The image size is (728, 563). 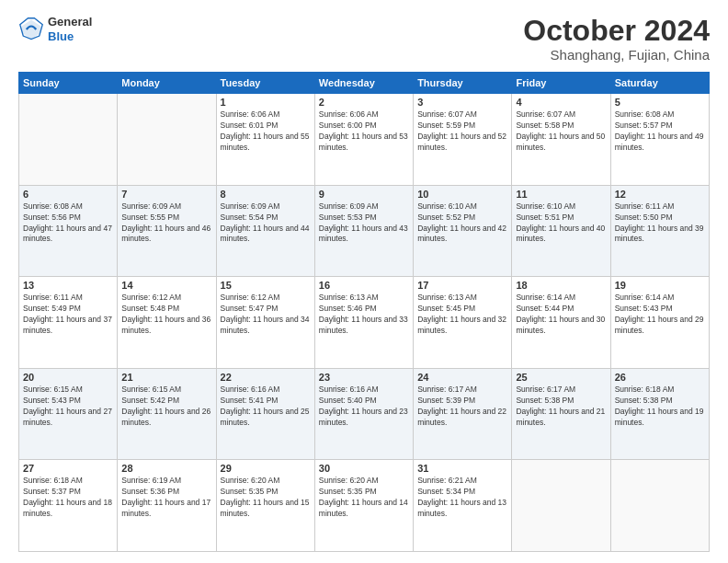 What do you see at coordinates (70, 29) in the screenshot?
I see `logo-text: General Blue` at bounding box center [70, 29].